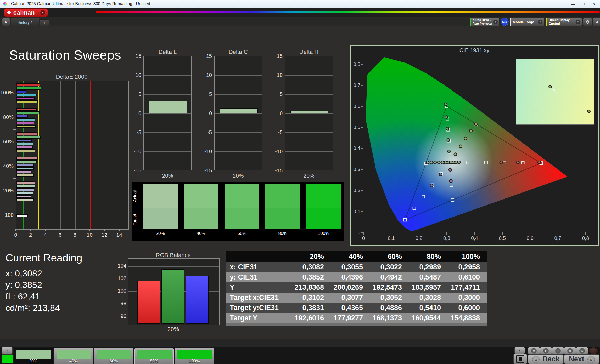 The width and height of the screenshot is (600, 364). Describe the element at coordinates (173, 255) in the screenshot. I see `rgb-balance-title: RGB Balance` at that location.